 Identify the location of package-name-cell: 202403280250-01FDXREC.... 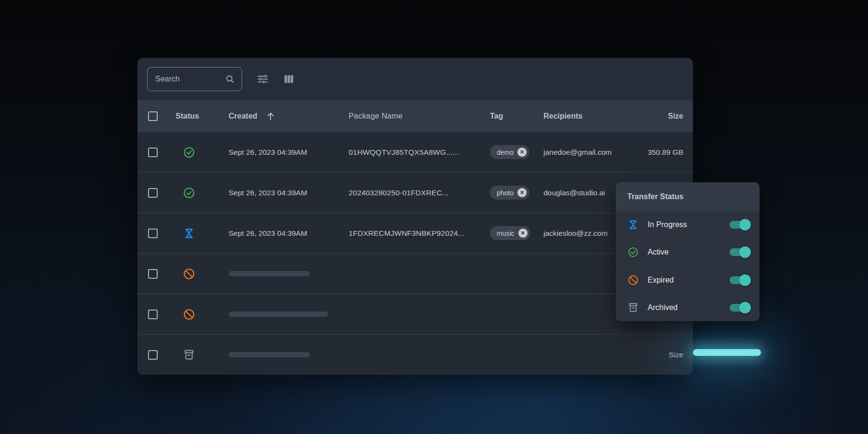
(400, 193).